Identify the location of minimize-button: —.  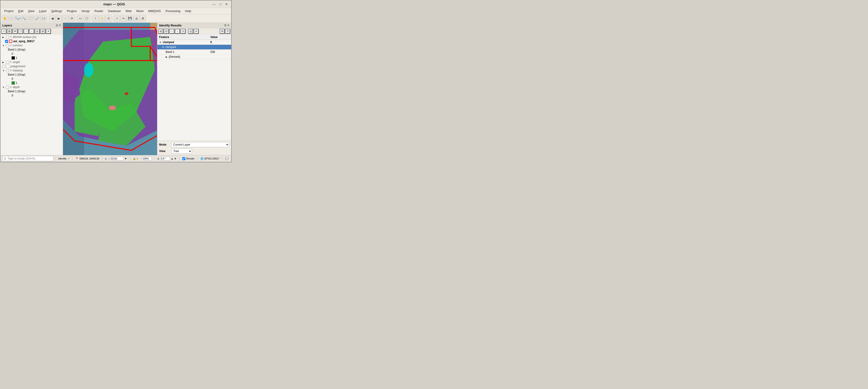
(214, 4).